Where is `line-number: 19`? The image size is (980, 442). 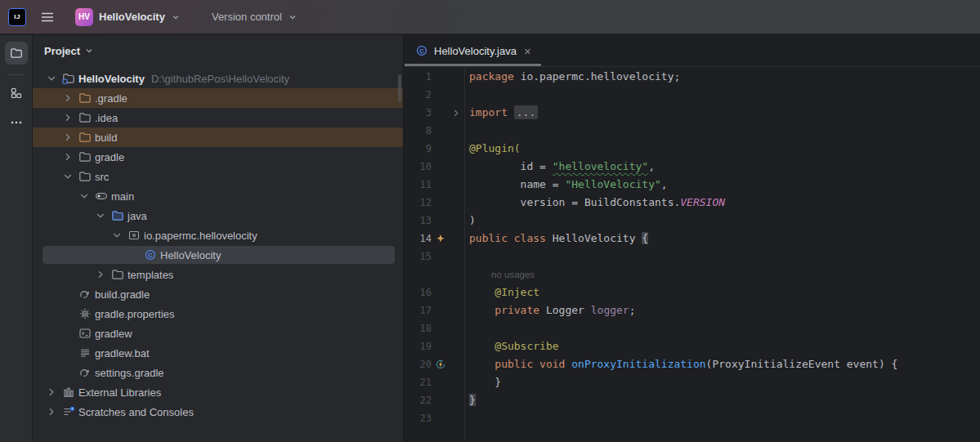
line-number: 19 is located at coordinates (418, 346).